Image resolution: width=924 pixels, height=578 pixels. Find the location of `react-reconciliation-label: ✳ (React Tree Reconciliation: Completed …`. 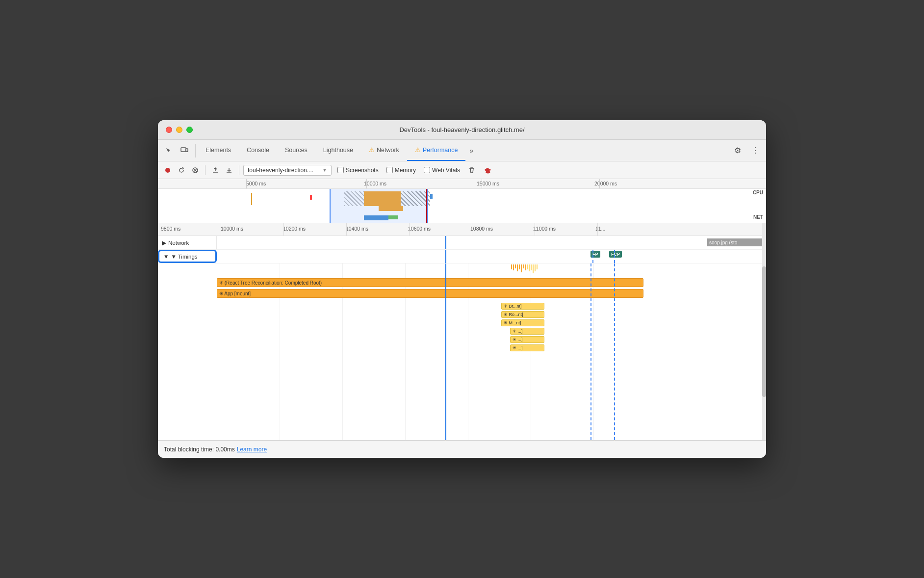

react-reconciliation-label: ✳ (React Tree Reconciliation: Completed … is located at coordinates (271, 283).